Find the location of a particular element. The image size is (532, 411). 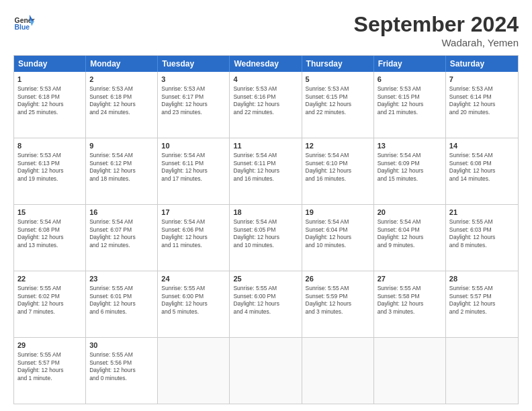

day-number: 26 is located at coordinates (338, 279).